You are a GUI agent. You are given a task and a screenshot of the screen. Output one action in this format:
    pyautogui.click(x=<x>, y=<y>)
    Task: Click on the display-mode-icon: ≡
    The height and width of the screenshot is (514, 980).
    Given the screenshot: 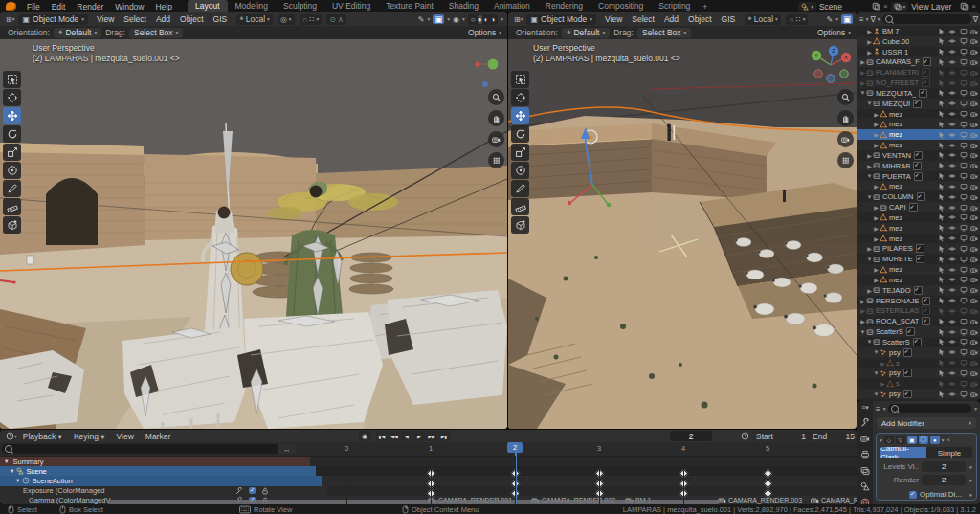 What is the action you would take?
    pyautogui.click(x=861, y=19)
    